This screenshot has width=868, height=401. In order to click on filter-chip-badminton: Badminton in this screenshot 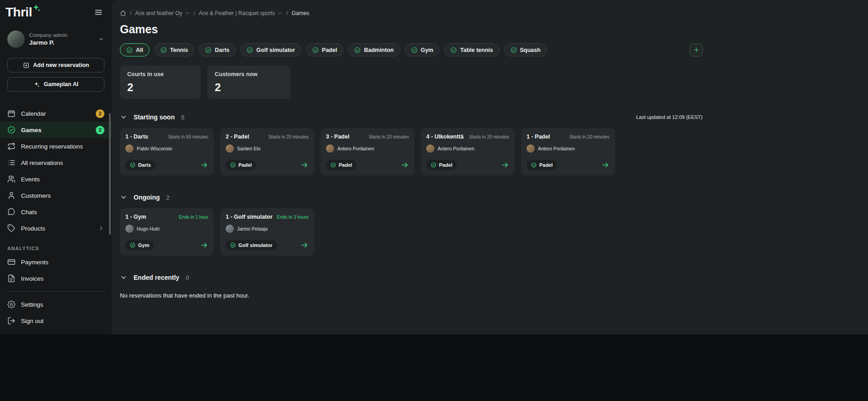, I will do `click(374, 50)`.